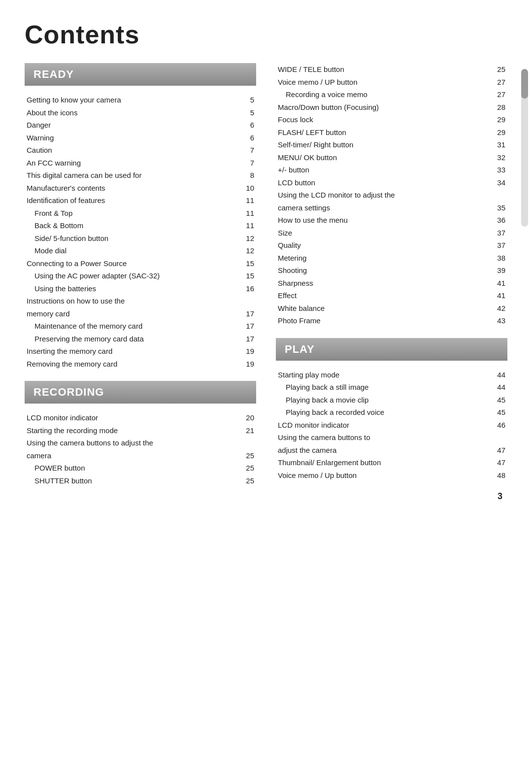  Describe the element at coordinates (140, 238) in the screenshot. I see `toc-entry: Side/ 5-function button12` at that location.